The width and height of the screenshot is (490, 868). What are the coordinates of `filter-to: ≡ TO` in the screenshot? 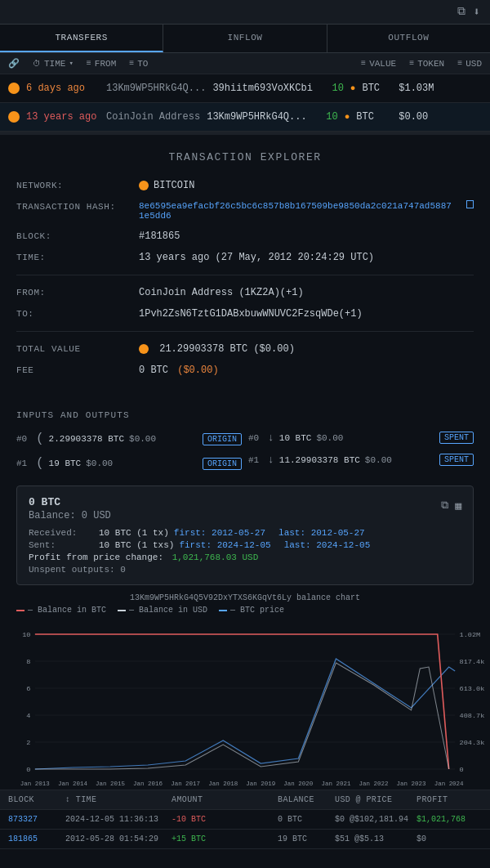 It's located at (139, 64).